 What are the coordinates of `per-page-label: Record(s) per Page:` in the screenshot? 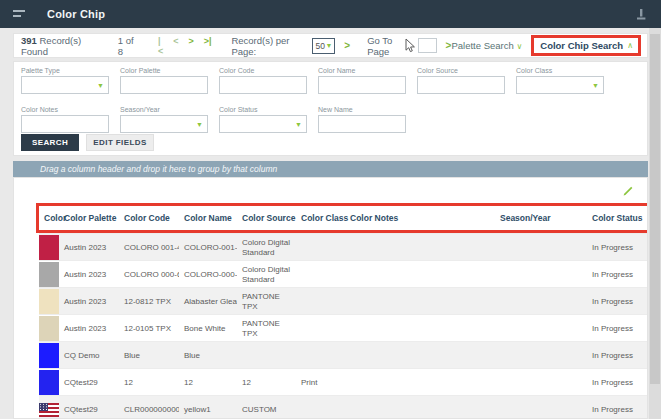 It's located at (269, 46).